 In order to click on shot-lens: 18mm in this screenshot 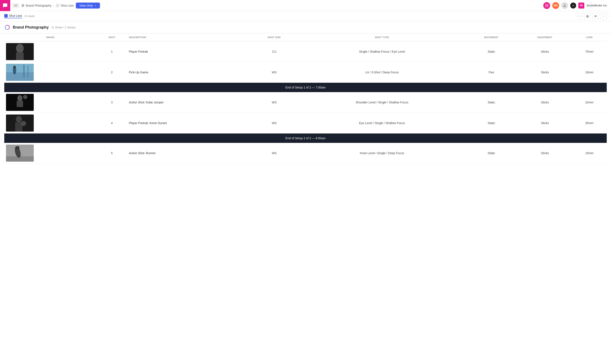, I will do `click(589, 72)`.